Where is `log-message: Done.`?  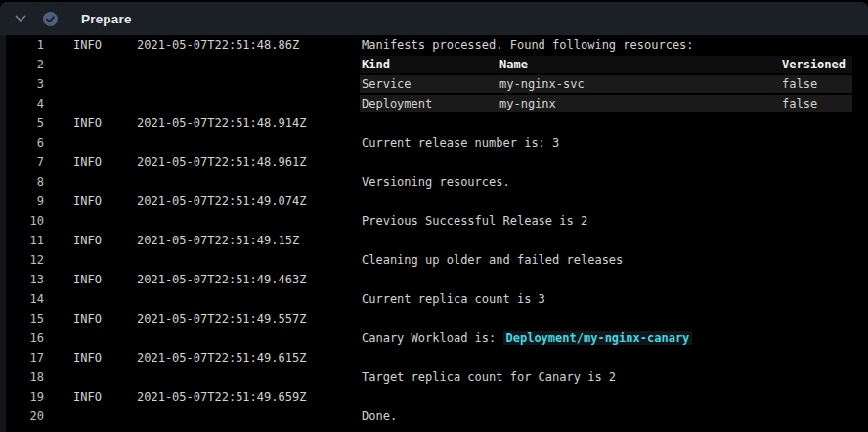
log-message: Done. is located at coordinates (615, 416).